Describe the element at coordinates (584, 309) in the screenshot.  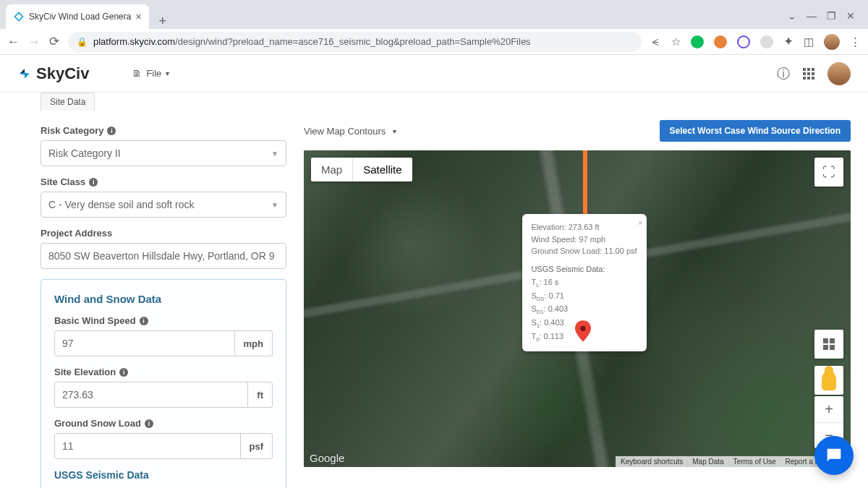
I see `info-sd1: SD1: 0.403` at that location.